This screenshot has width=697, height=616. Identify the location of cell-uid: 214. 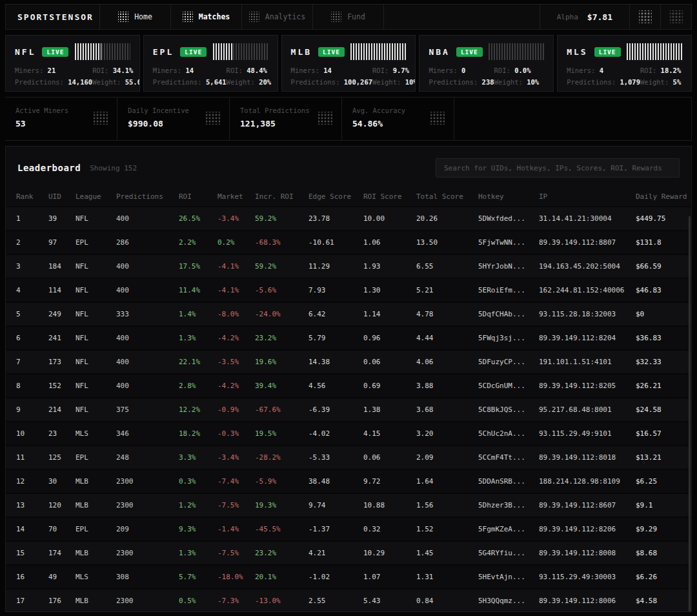
(62, 409).